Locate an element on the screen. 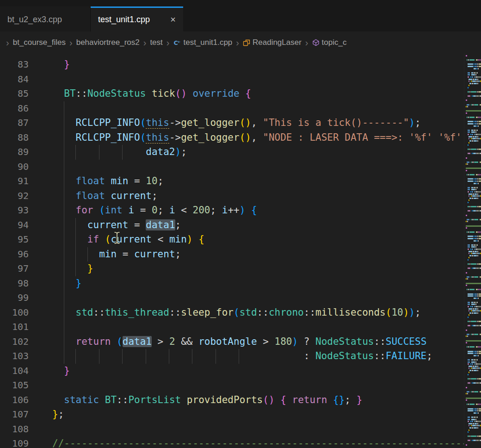 This screenshot has height=448, width=481. line-number: 102 is located at coordinates (26, 342).